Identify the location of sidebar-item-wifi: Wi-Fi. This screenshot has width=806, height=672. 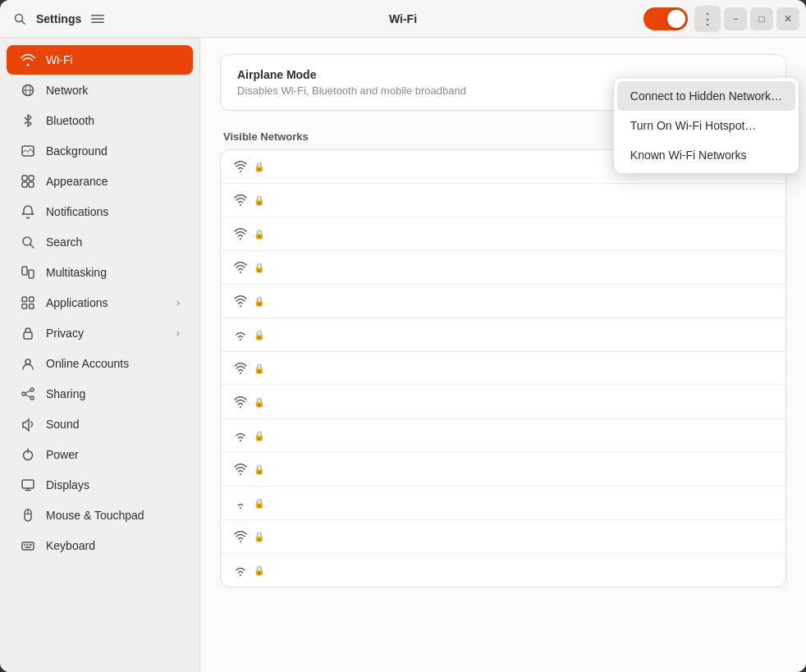
(100, 60).